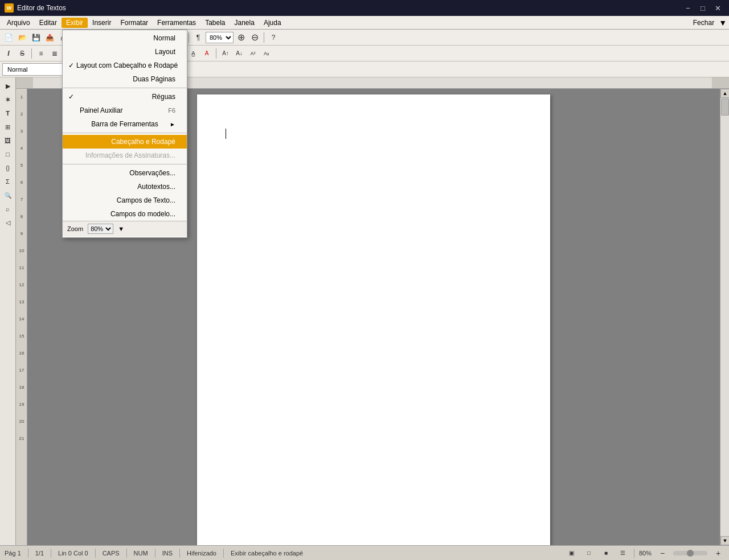 This screenshot has height=560, width=729. I want to click on save-button: 💾, so click(36, 38).